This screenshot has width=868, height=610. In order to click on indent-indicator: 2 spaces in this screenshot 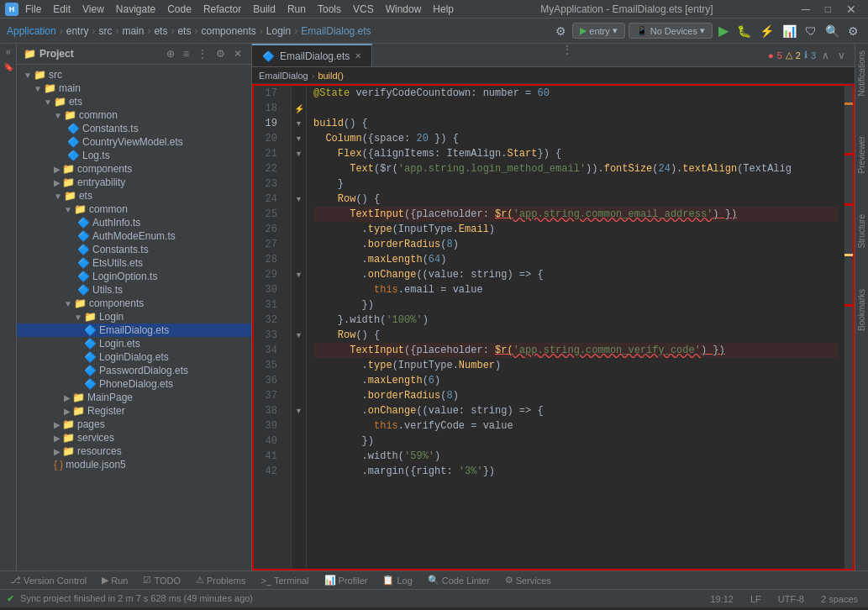, I will do `click(839, 599)`.